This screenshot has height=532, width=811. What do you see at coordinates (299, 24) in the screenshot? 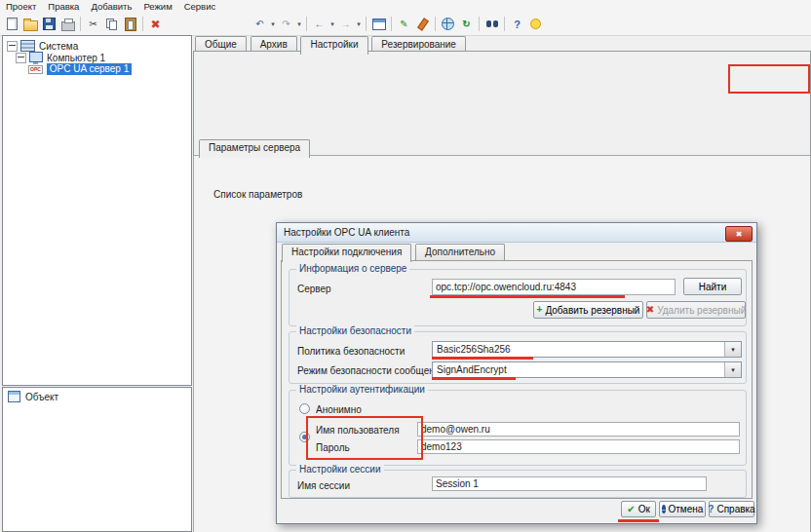
I see `caret-down-icon: ▾` at bounding box center [299, 24].